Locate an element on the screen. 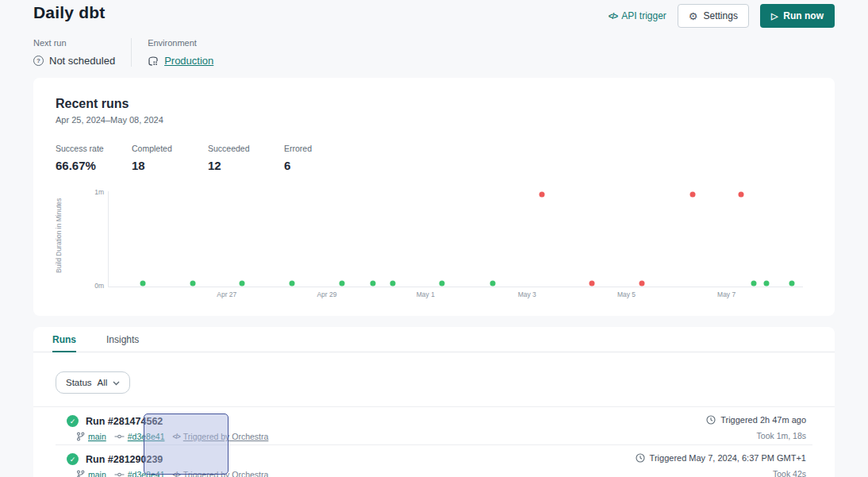  stat-label: Errored is located at coordinates (309, 148).